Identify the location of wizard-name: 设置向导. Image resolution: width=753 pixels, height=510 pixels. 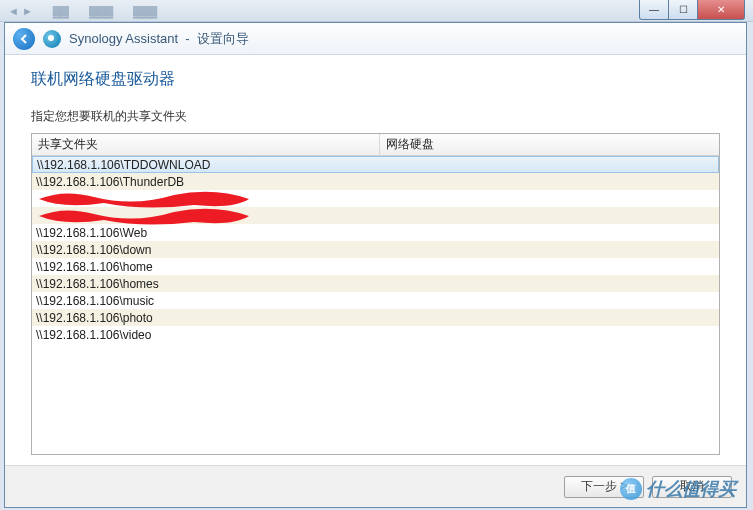
(223, 38).